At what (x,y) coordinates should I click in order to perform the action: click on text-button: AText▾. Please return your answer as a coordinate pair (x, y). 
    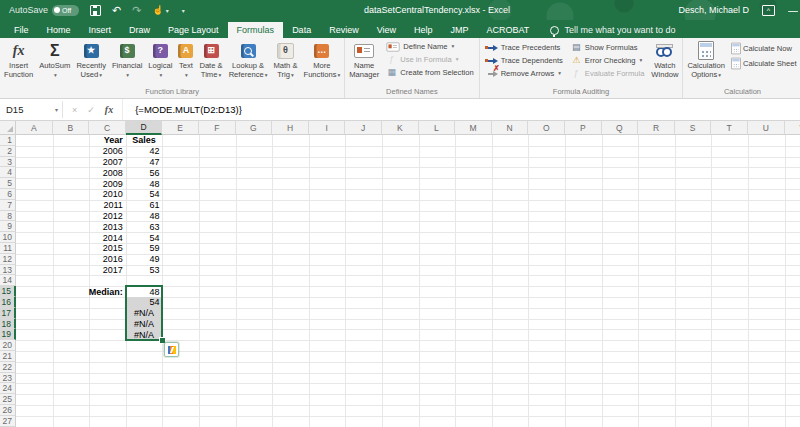
    Looking at the image, I should click on (186, 62).